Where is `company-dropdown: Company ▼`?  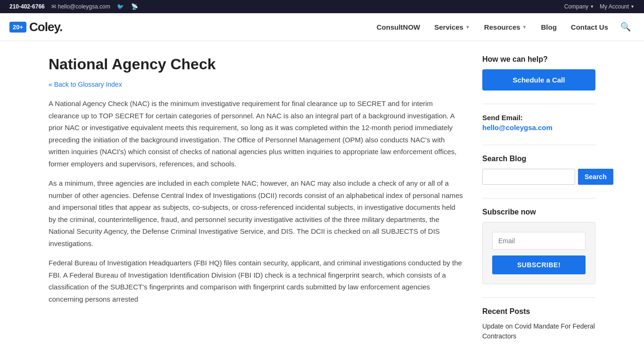
company-dropdown: Company ▼ is located at coordinates (579, 7).